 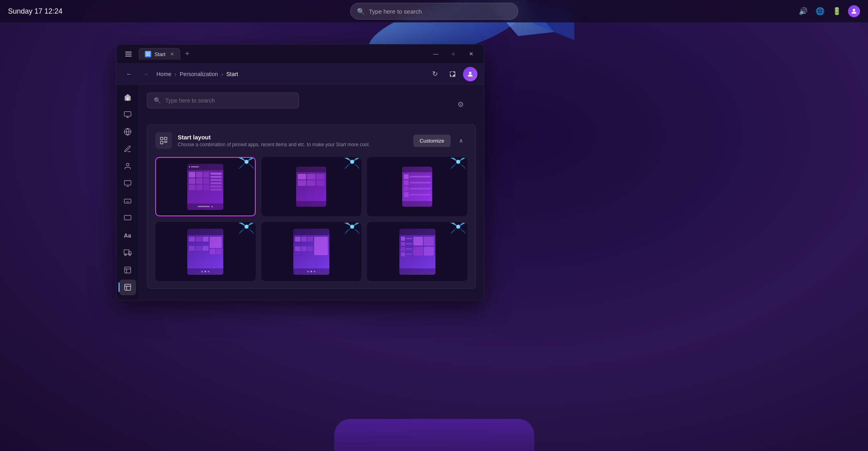 What do you see at coordinates (128, 149) in the screenshot?
I see `sidebar-item-personalization` at bounding box center [128, 149].